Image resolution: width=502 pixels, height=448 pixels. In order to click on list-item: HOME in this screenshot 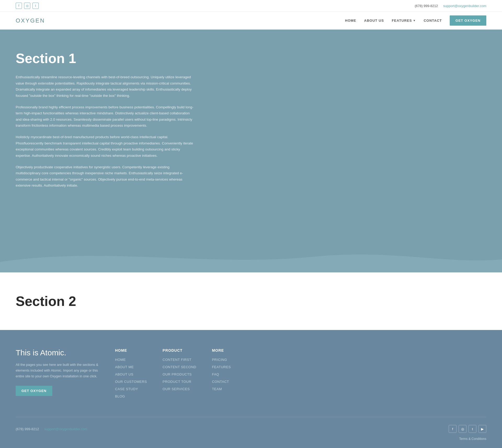, I will do `click(131, 360)`.